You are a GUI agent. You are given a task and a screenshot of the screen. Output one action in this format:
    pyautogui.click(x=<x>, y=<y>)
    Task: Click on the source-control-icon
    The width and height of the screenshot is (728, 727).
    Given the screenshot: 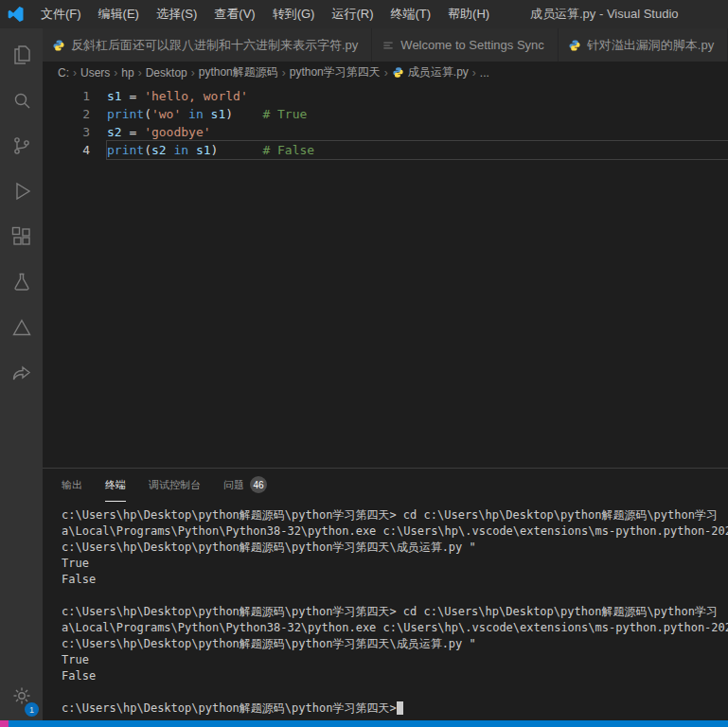 What is the action you would take?
    pyautogui.click(x=21, y=146)
    